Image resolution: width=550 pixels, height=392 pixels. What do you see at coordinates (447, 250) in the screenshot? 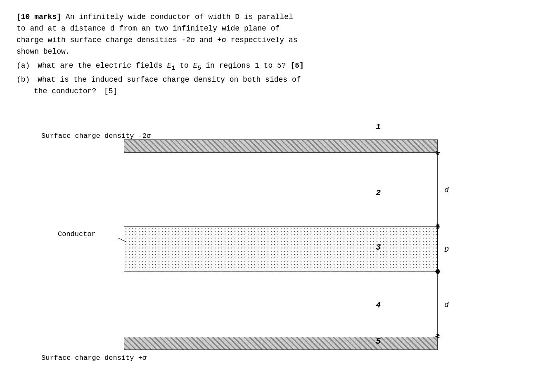
I see `svg-text: D` at bounding box center [447, 250].